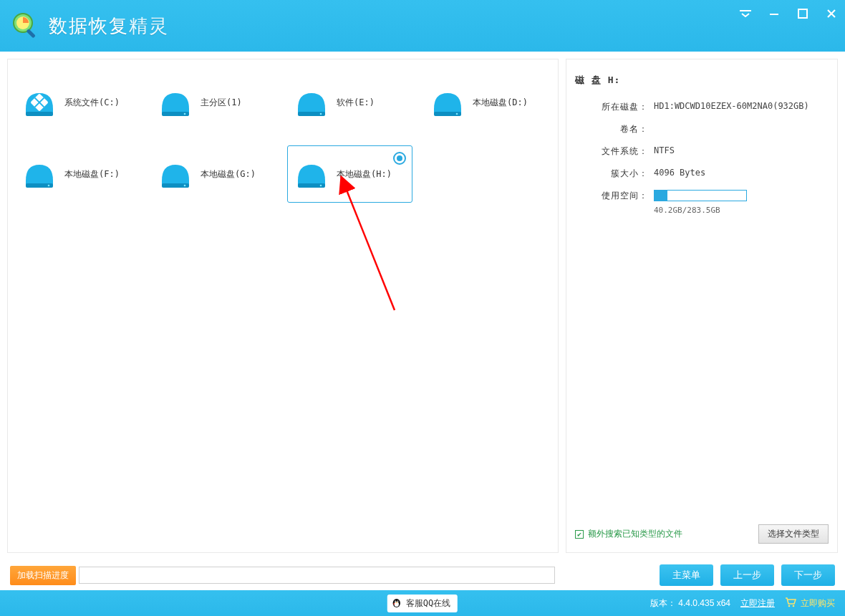 Image resolution: width=845 pixels, height=616 pixels. Describe the element at coordinates (397, 603) in the screenshot. I see `qq-penguin-icon` at that location.